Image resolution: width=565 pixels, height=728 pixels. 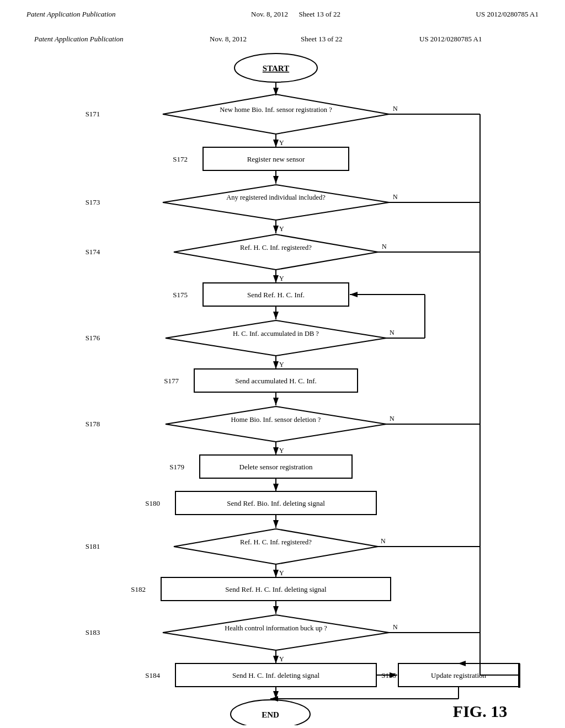 I want to click on page-header: Patent Application Publication Nov. 8, 2…, so click(x=282, y=9).